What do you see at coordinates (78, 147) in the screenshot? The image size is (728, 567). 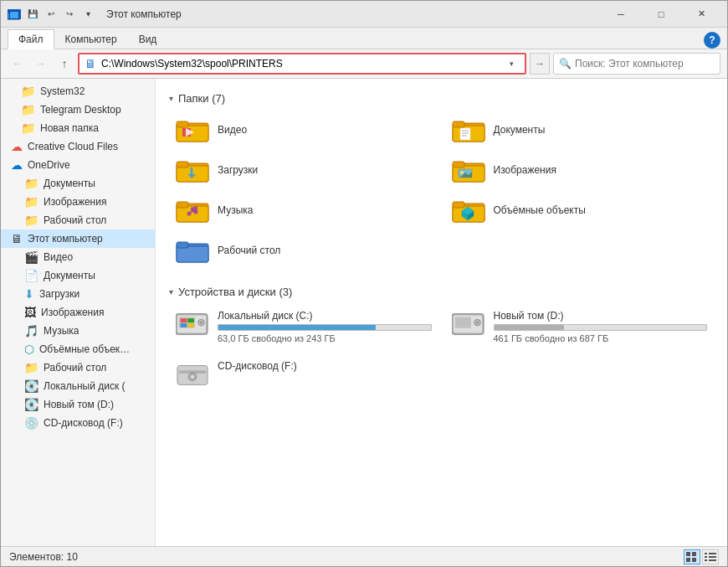 I see `sidebar-item-creative-cloud: ☁ Creative Cloud Files` at bounding box center [78, 147].